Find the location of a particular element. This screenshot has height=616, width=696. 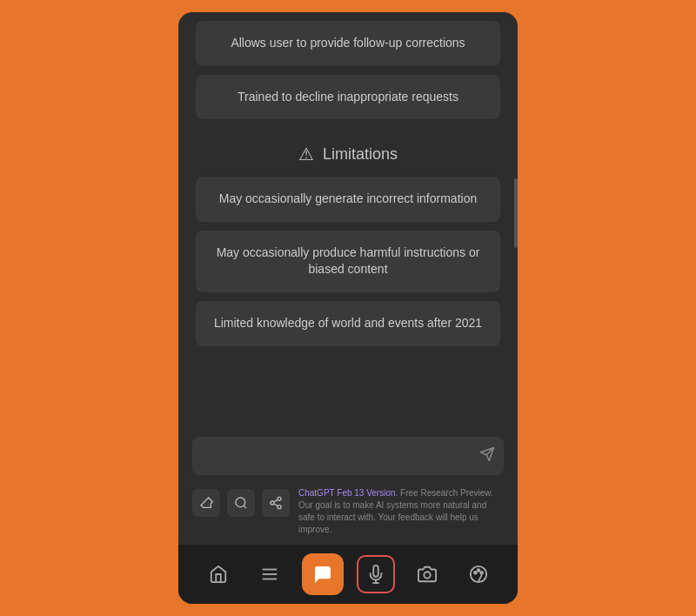

action-icons is located at coordinates (241, 502).